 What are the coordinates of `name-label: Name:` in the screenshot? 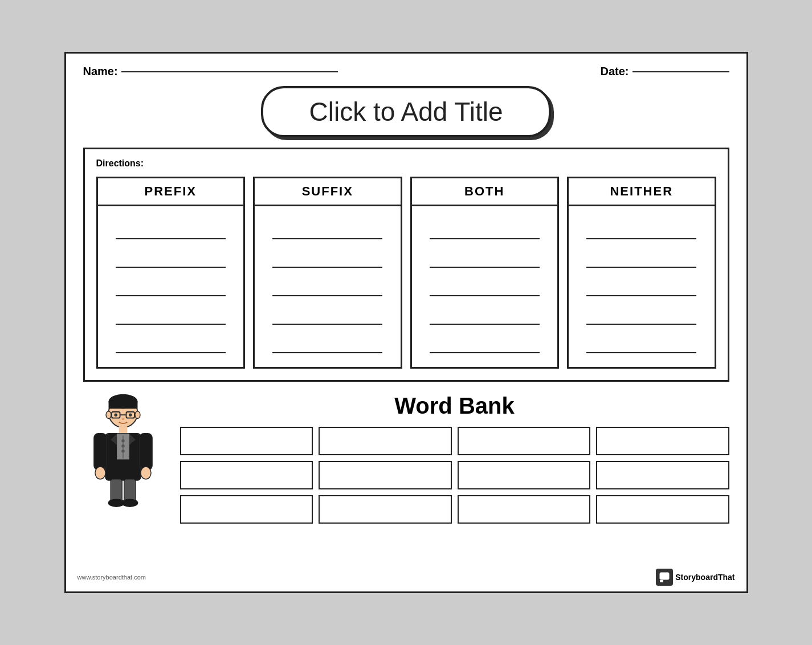 It's located at (100, 72).